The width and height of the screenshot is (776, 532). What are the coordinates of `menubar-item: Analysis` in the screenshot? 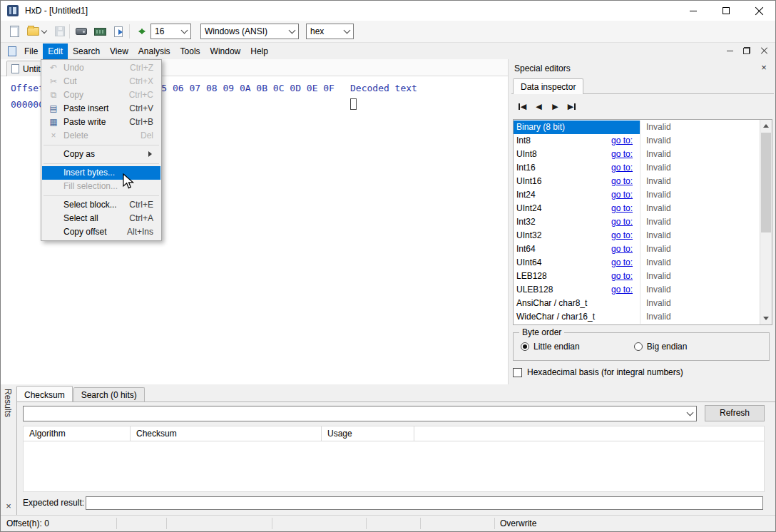 It's located at (154, 51).